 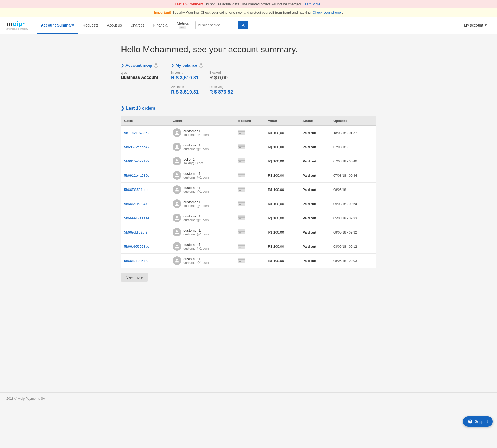 I want to click on order-code-link: 5b66e956528ad, so click(x=137, y=247).